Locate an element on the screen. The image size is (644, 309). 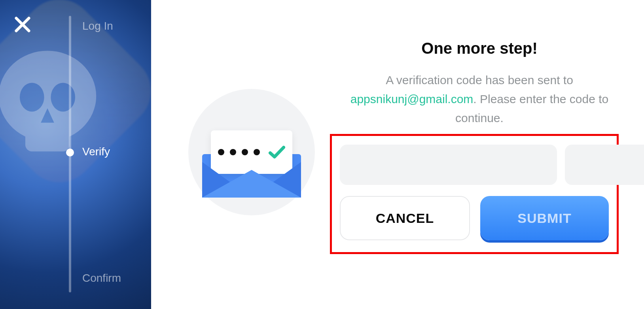
verification-email: appsnikunj@gmail.com is located at coordinates (412, 99).